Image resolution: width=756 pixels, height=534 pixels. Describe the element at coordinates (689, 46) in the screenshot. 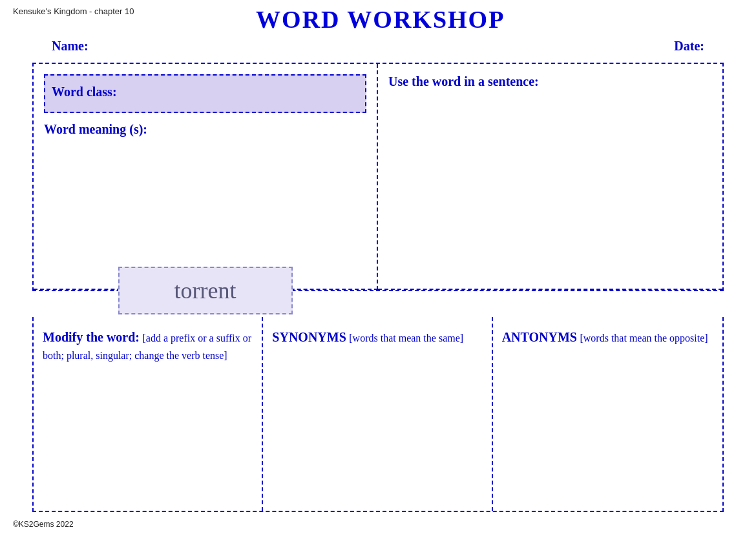

I see `date-label: Date:` at that location.